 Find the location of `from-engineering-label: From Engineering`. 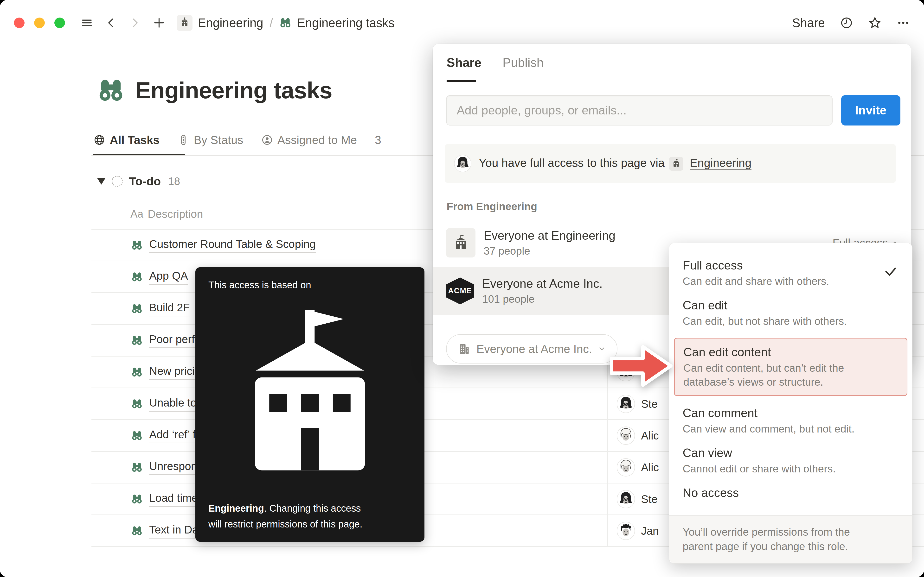

from-engineering-label: From Engineering is located at coordinates (492, 206).